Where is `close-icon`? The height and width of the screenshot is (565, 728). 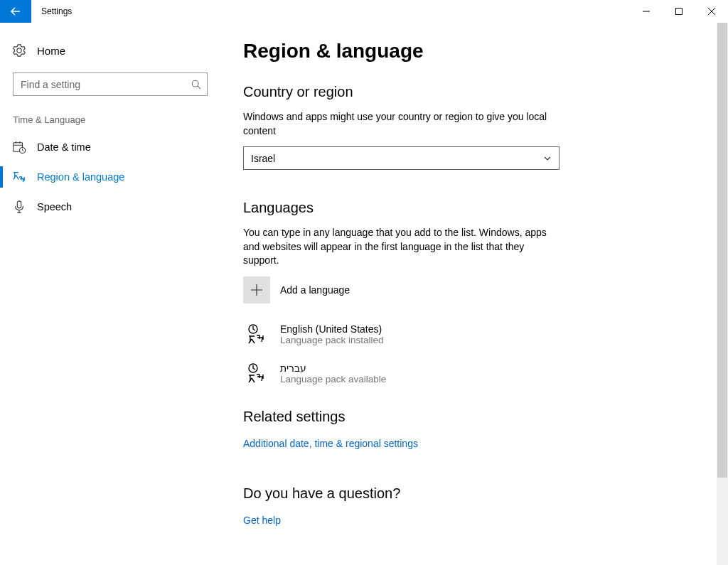
close-icon is located at coordinates (712, 11).